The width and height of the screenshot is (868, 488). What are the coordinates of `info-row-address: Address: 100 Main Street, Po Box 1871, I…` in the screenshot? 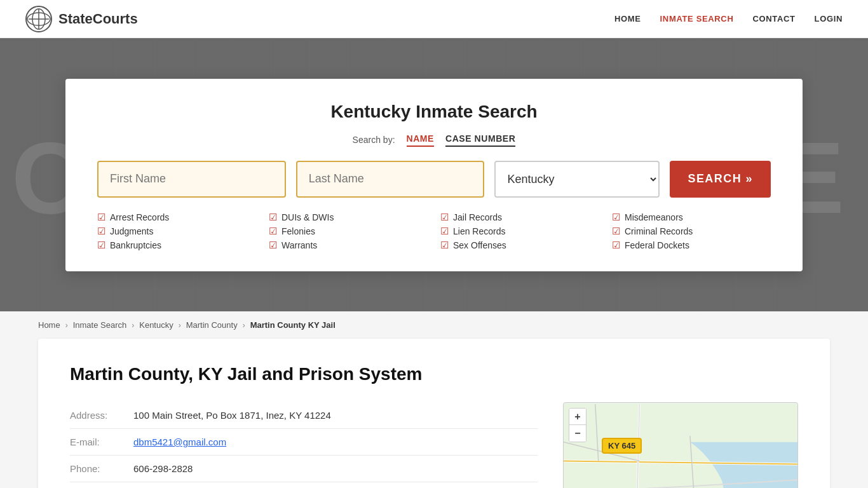 It's located at (304, 416).